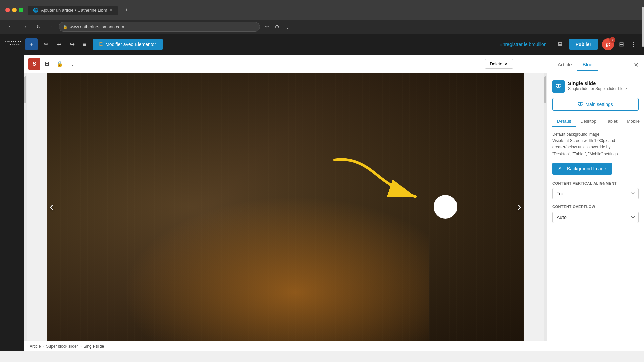 This screenshot has width=644, height=362. Describe the element at coordinates (51, 27) in the screenshot. I see `home-button: ⌂` at that location.